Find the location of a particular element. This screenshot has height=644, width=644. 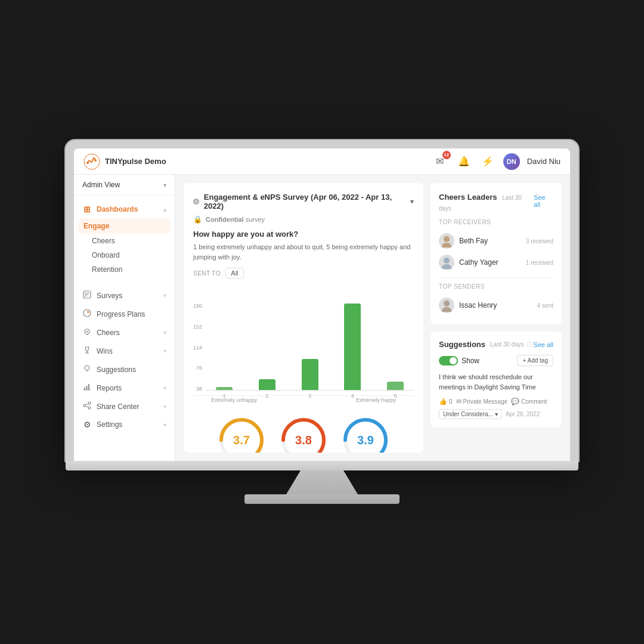

sidebar-item-dashboards: ⊞ Dashboards ▴ is located at coordinates (124, 209).